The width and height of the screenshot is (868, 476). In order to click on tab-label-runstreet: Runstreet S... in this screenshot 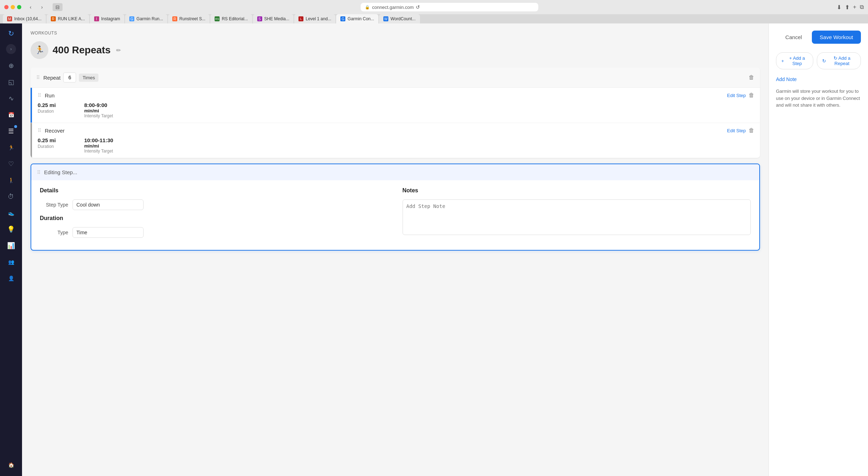, I will do `click(193, 19)`.